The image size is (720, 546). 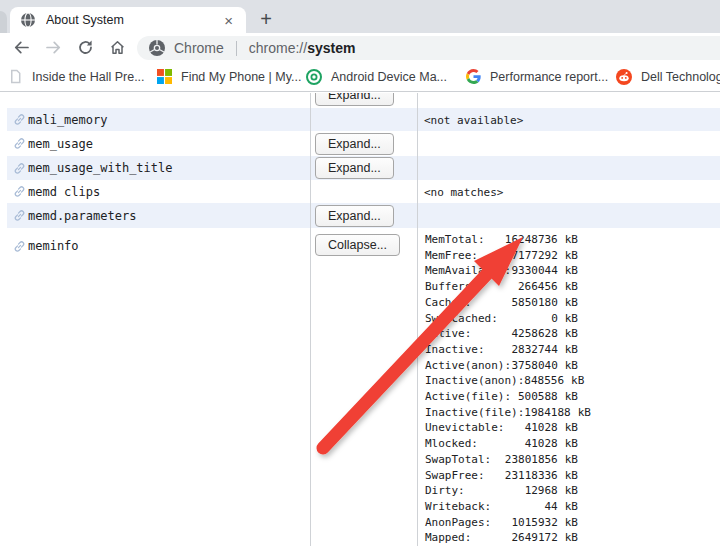 What do you see at coordinates (502, 389) in the screenshot?
I see `meminfo-block: MemTotal:16248736kB MemFree:7177292kB Me…` at bounding box center [502, 389].